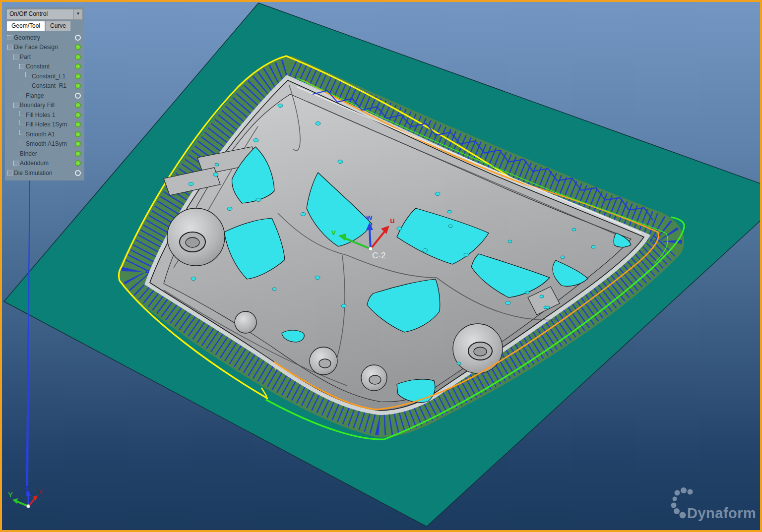 The image size is (762, 532). What do you see at coordinates (58, 26) in the screenshot?
I see `tab-curve: Curve` at bounding box center [58, 26].